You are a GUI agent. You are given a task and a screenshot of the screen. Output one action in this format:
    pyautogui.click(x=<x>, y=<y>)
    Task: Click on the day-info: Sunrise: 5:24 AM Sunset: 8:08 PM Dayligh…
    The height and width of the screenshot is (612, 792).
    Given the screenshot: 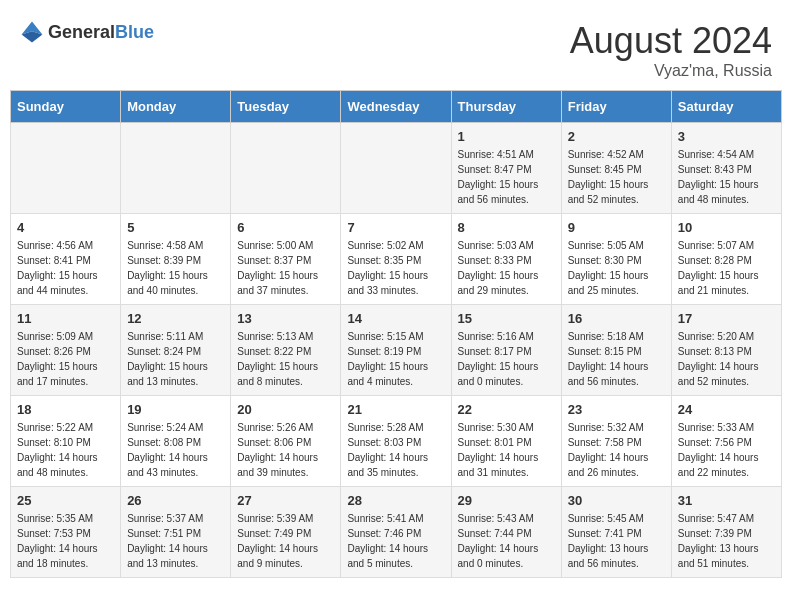 What is the action you would take?
    pyautogui.click(x=176, y=450)
    